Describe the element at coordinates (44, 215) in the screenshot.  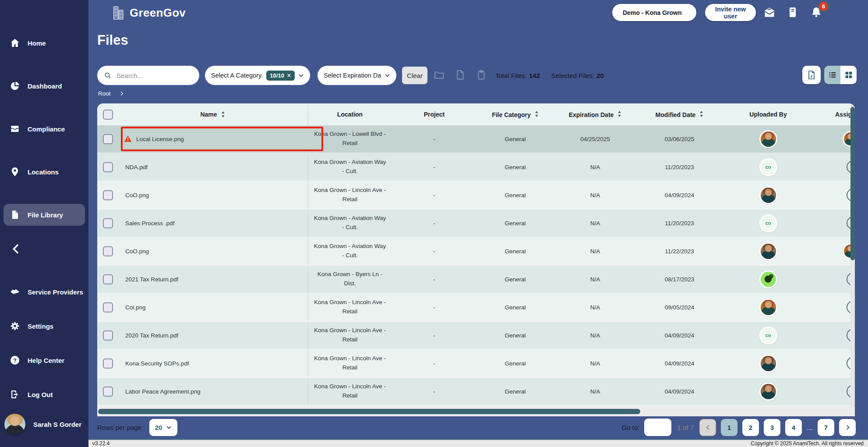
I see `sidebar-item-file-library: File Library` at that location.